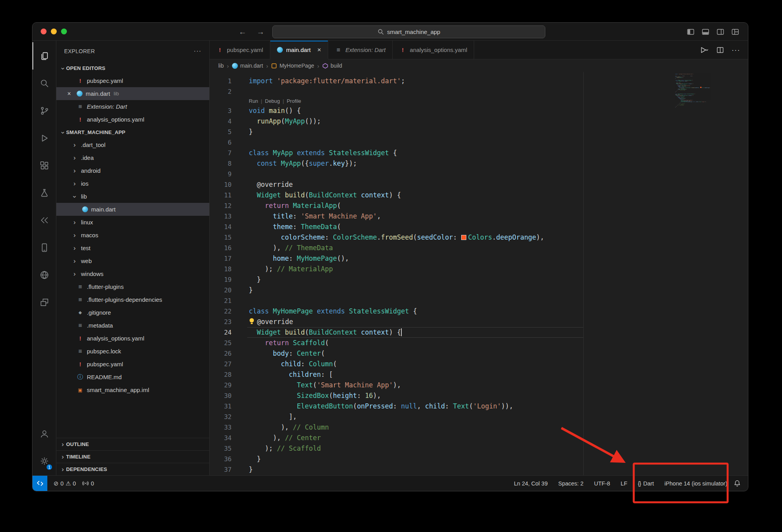 This screenshot has width=782, height=532. What do you see at coordinates (479, 407) in the screenshot?
I see `code-line: 31 ElevatedButton(onPressed: null, child…` at bounding box center [479, 407].